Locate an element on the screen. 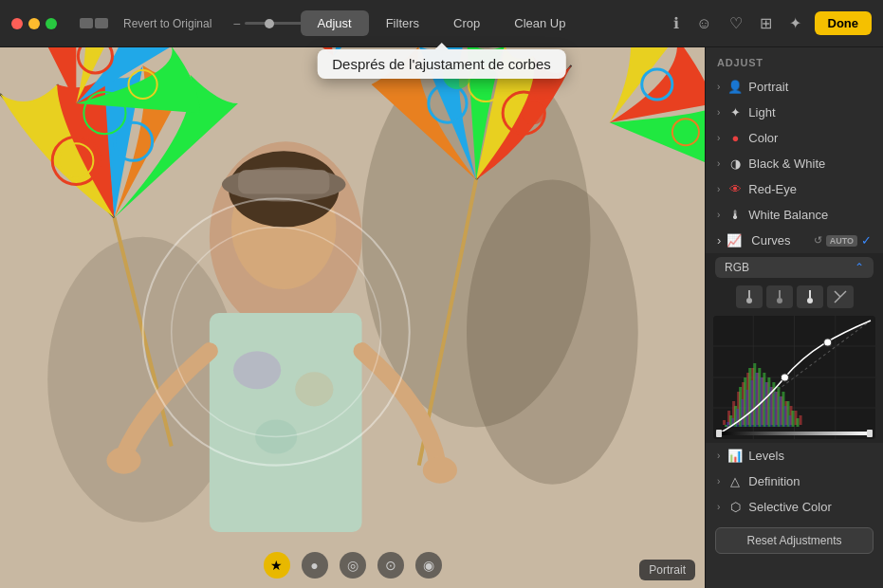  levels-label: Levels is located at coordinates (810, 455).